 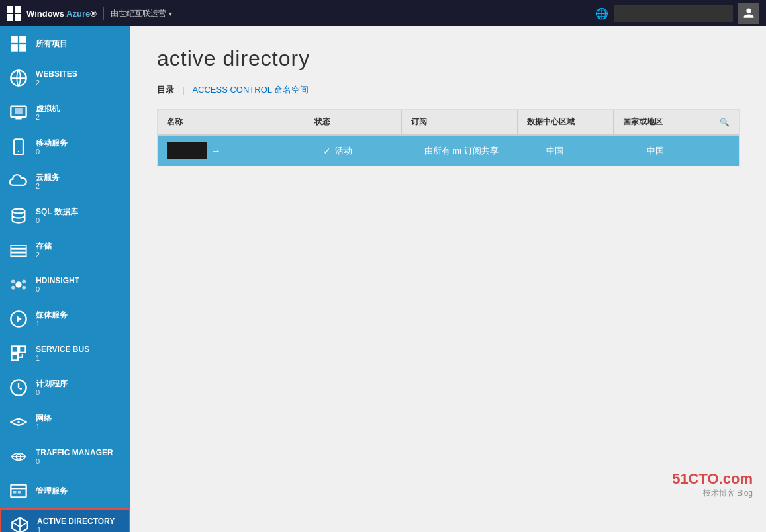 What do you see at coordinates (103, 13) in the screenshot?
I see `topbar-divider` at bounding box center [103, 13].